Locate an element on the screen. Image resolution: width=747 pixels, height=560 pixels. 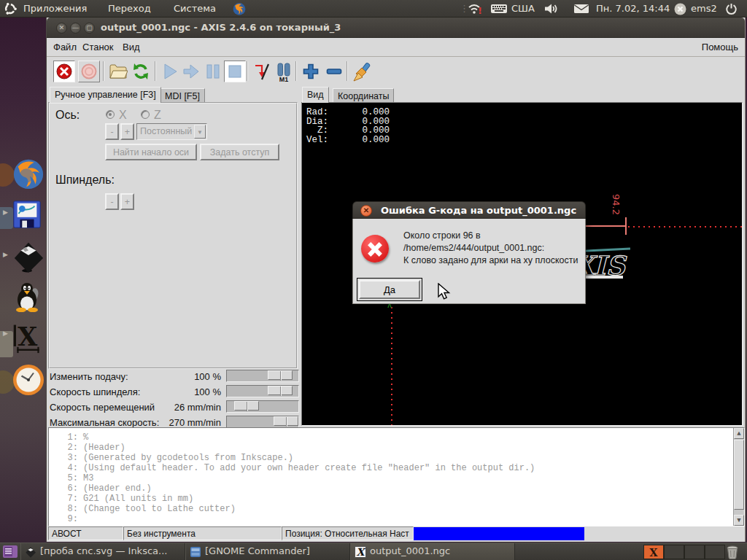
feed-override-value: 100 % is located at coordinates (207, 376).